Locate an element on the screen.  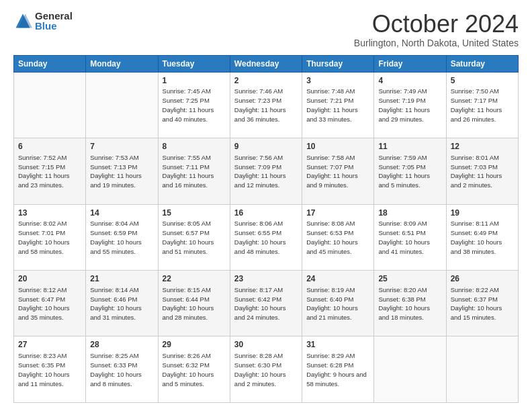
day-info: Sunrise: 7:58 AMSunset: 7:07 PMDaylight:… is located at coordinates (338, 172).